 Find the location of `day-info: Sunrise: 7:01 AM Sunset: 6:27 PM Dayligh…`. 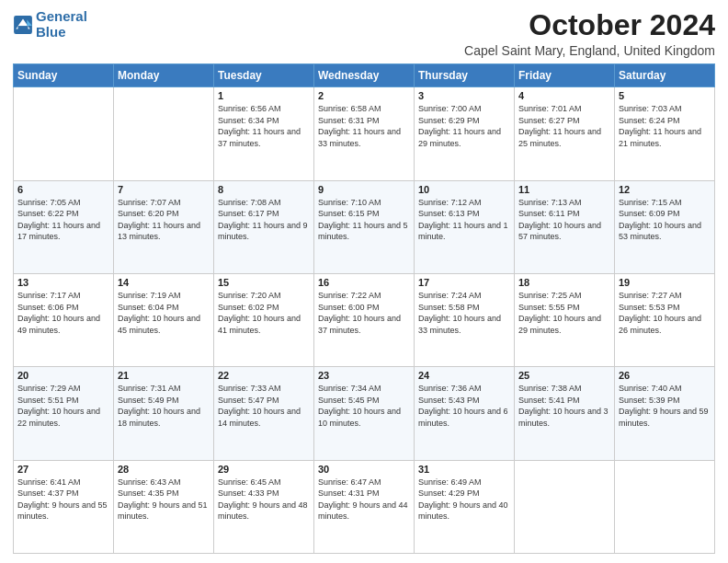

day-info: Sunrise: 7:01 AM Sunset: 6:27 PM Dayligh… is located at coordinates (564, 126).